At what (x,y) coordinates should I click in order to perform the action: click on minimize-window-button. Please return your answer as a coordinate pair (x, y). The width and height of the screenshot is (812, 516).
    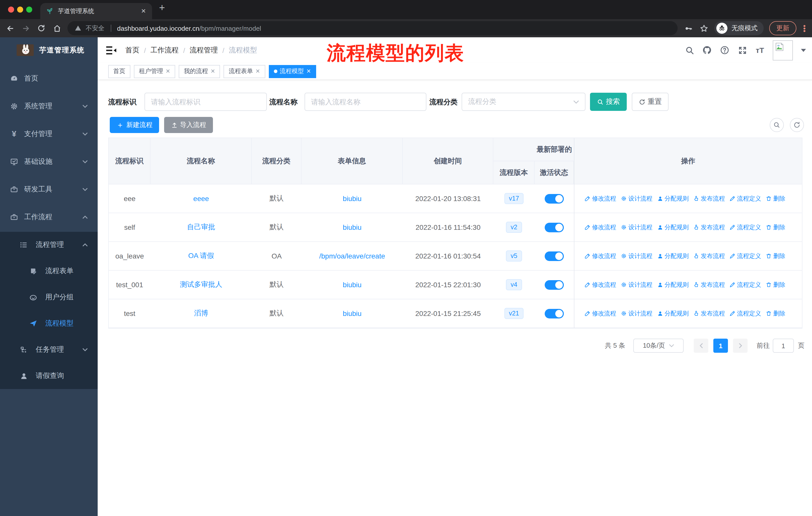
    Looking at the image, I should click on (20, 9).